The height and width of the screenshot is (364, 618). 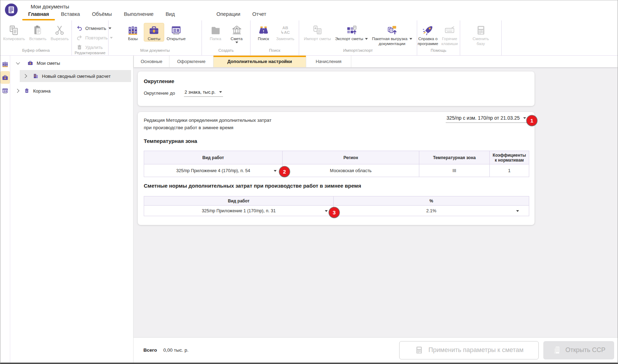 I want to click on table-cell: 325/пр Приложение 4 (170/пр), п. 54, so click(x=214, y=171).